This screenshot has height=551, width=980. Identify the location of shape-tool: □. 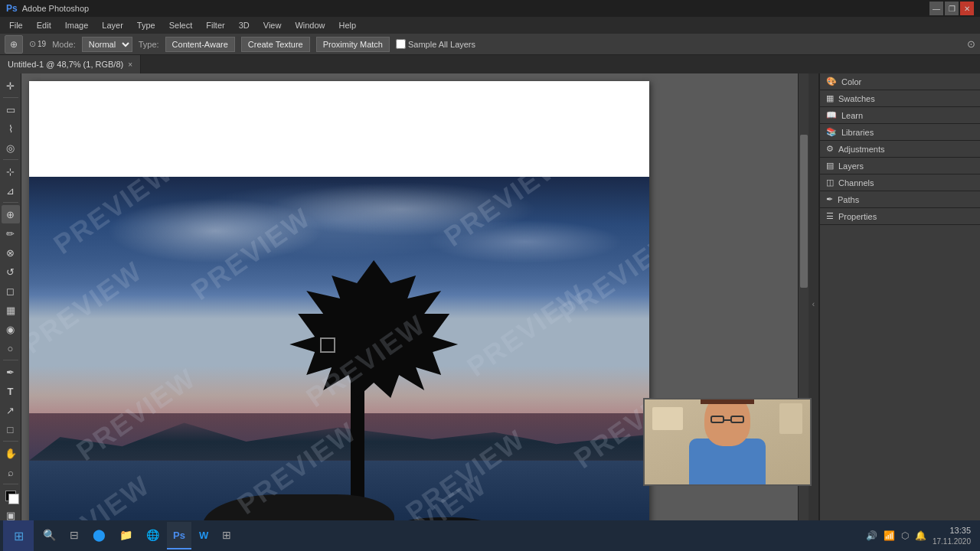
(11, 429).